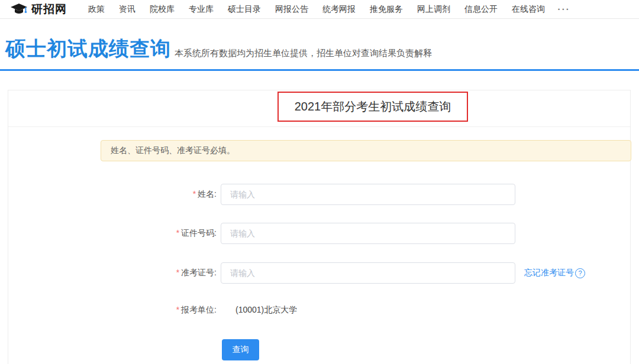 The width and height of the screenshot is (639, 364). What do you see at coordinates (244, 9) in the screenshot?
I see `nav-item-master-catalog: 硕士目录` at bounding box center [244, 9].